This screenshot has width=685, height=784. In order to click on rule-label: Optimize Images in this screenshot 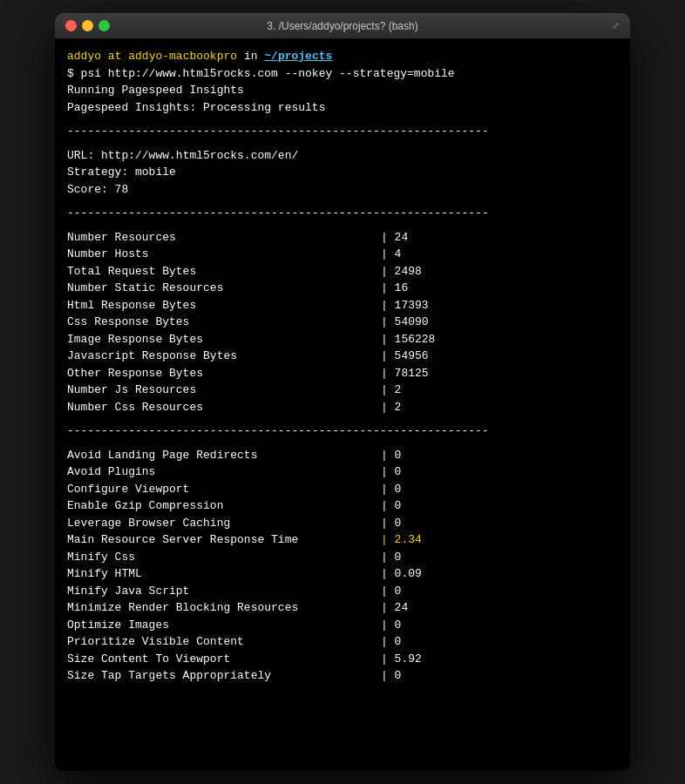, I will do `click(224, 625)`.